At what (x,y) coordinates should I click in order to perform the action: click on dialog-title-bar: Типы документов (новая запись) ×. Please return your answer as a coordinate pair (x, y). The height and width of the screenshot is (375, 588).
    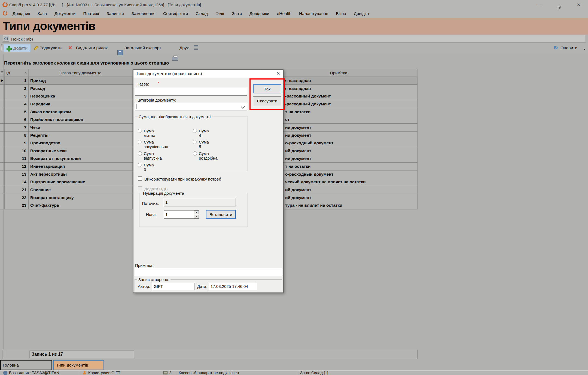
    Looking at the image, I should click on (208, 74).